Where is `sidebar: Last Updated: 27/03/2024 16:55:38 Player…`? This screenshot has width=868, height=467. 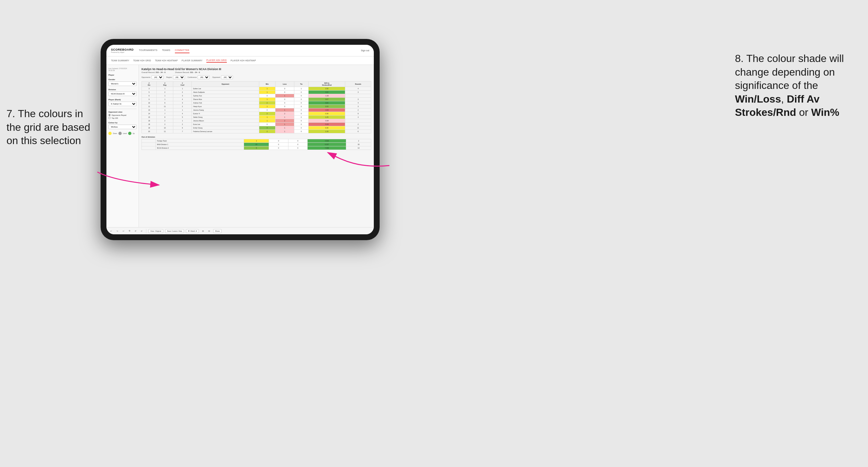
sidebar: Last Updated: 27/03/2024 16:55:38 Player… is located at coordinates (123, 146).